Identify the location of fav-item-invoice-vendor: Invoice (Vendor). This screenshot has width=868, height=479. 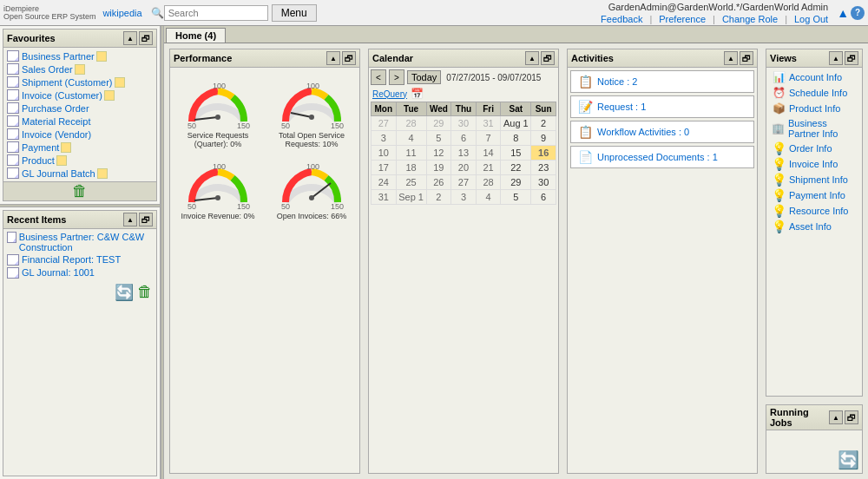
(80, 134).